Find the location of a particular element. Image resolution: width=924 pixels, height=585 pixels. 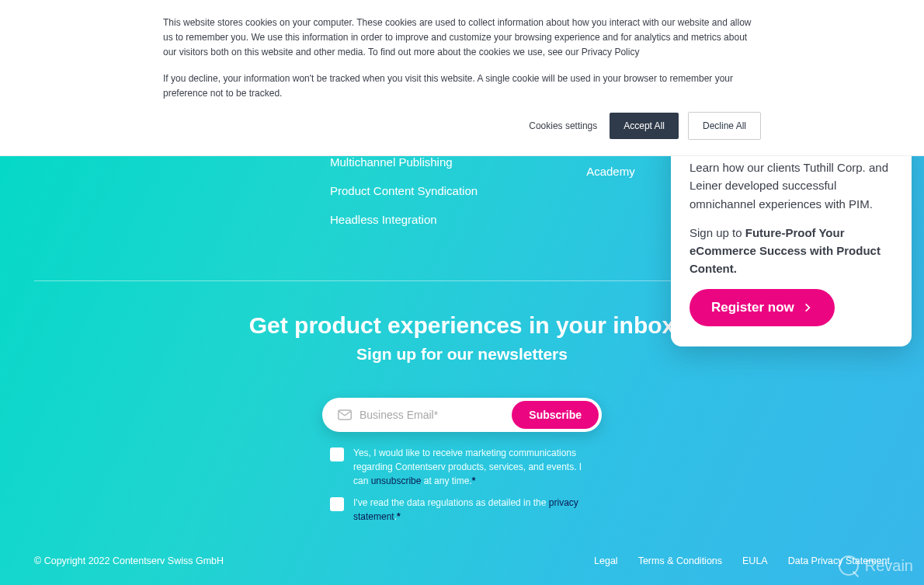

webinar-card-body-1: Learn how our clients Tuthill Corp. and … is located at coordinates (791, 186).